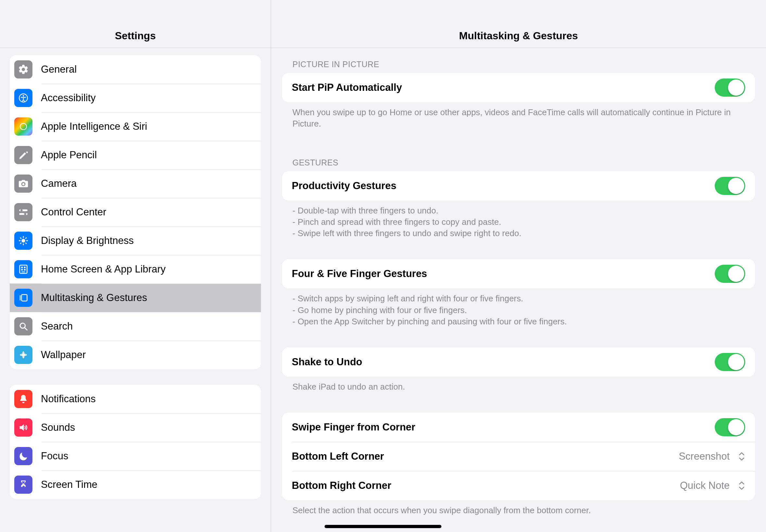  Describe the element at coordinates (55, 456) in the screenshot. I see `sidebar-item-label: Focus` at that location.